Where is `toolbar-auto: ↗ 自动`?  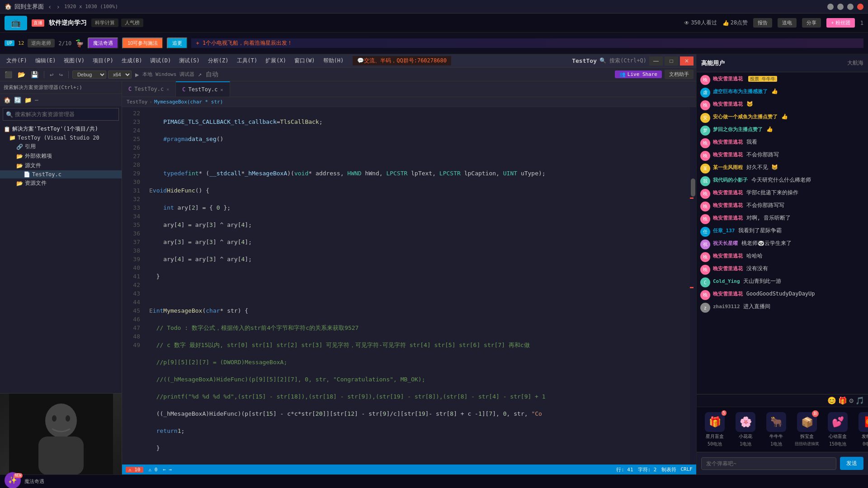 toolbar-auto: ↗ 自动 is located at coordinates (208, 75).